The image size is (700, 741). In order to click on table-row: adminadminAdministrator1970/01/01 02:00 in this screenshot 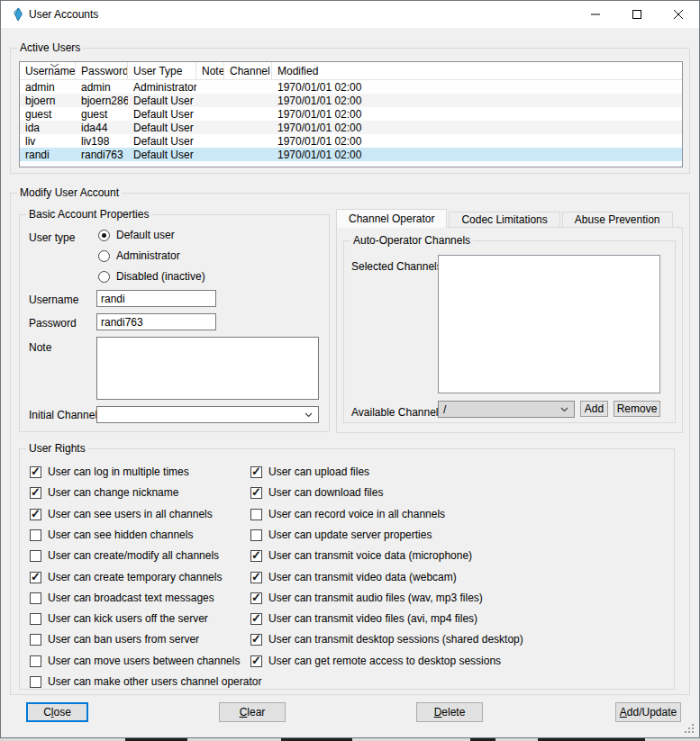, I will do `click(351, 86)`.